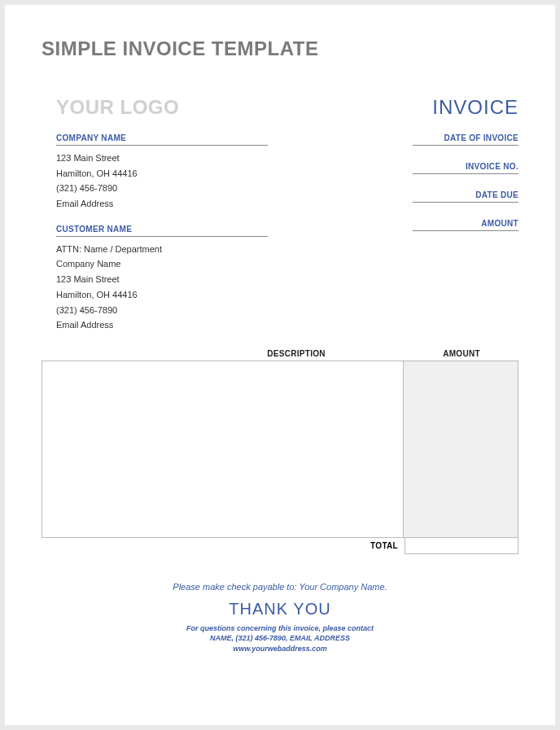 Image resolution: width=560 pixels, height=730 pixels. Describe the element at coordinates (162, 158) in the screenshot. I see `company-line: 123 Main Street` at that location.